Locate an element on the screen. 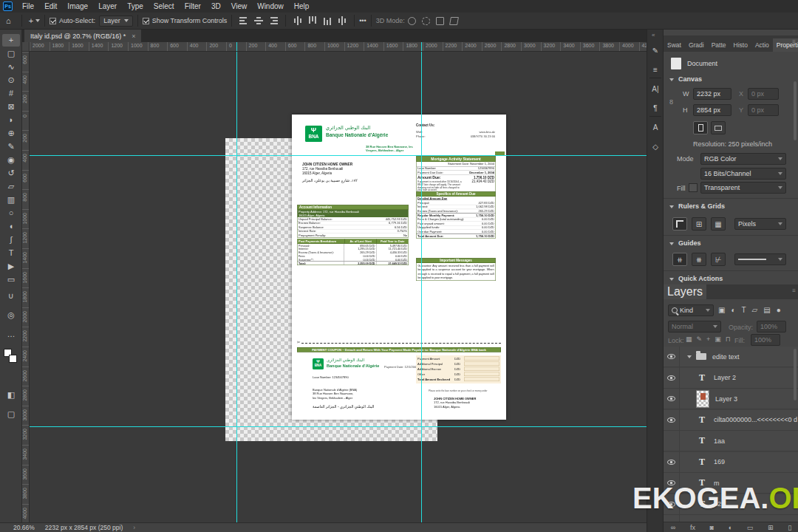 This screenshot has height=532, width=798. color-mode-dropdown: RGB Color is located at coordinates (743, 159).